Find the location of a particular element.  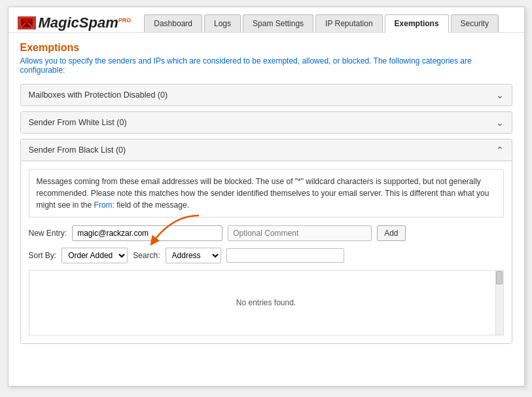

header: MagicSpamPRO Dashboard Logs Spam Setting… is located at coordinates (266, 20).